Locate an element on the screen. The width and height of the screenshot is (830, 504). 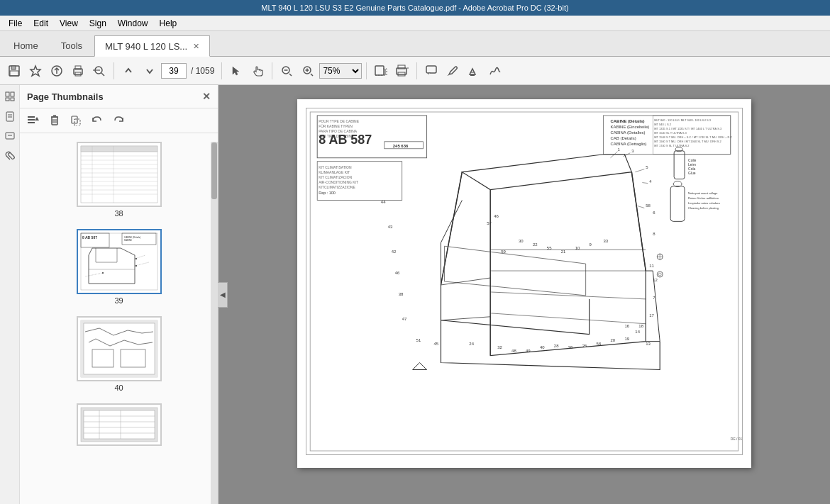
menu-view: View is located at coordinates (69, 23).